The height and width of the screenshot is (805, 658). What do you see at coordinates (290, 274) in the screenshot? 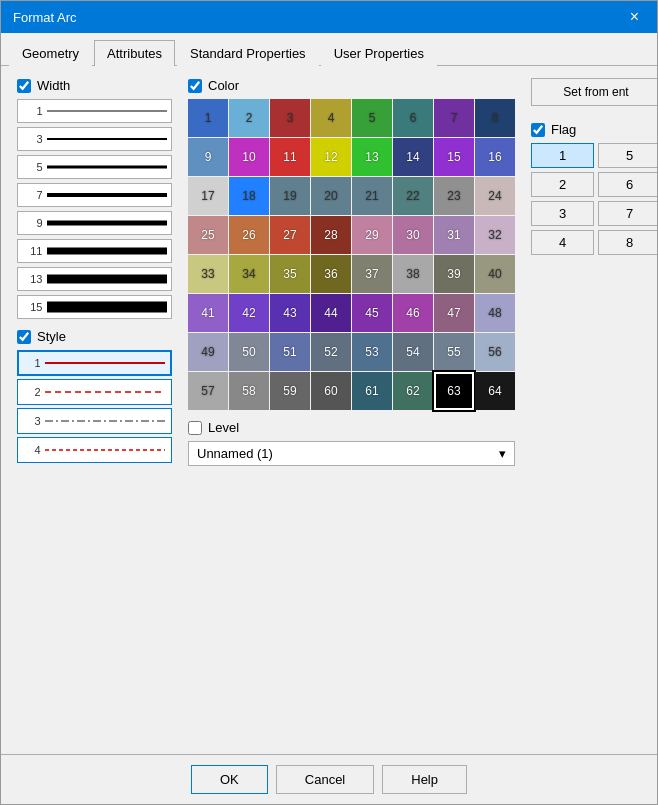
I see `color-cell-35: 35` at bounding box center [290, 274].